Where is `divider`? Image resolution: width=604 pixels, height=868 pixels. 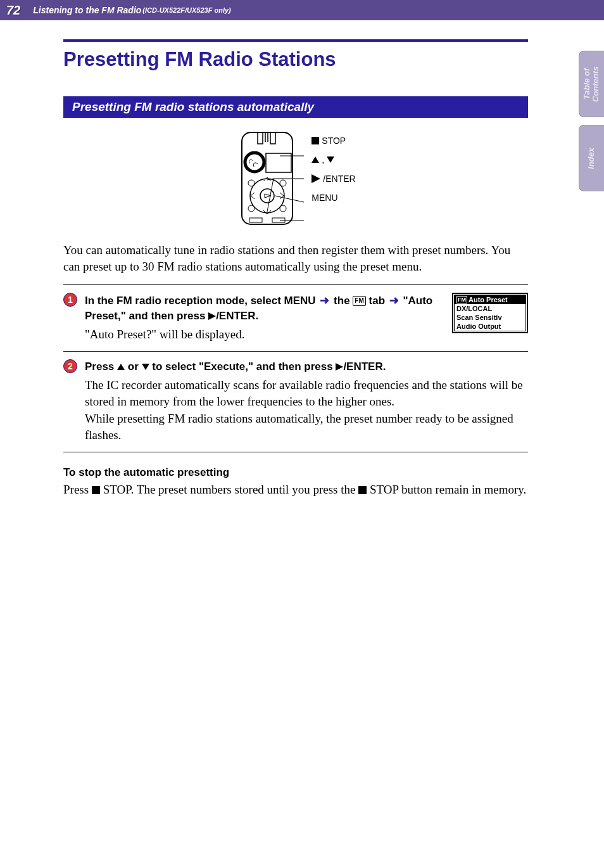
divider is located at coordinates (296, 452).